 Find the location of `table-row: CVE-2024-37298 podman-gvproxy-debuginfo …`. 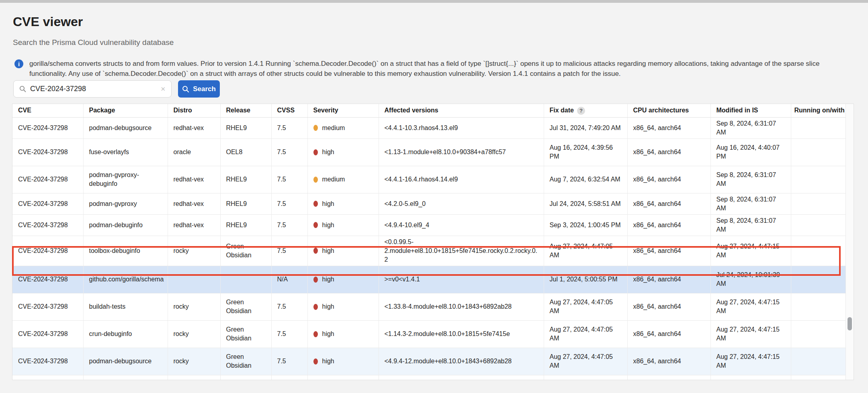

table-row: CVE-2024-37298 podman-gvproxy-debuginfo … is located at coordinates (429, 179).